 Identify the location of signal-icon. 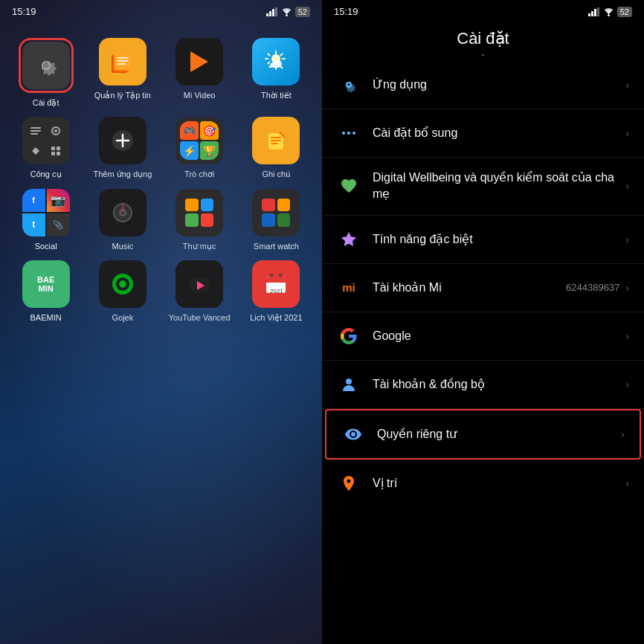
(272, 12).